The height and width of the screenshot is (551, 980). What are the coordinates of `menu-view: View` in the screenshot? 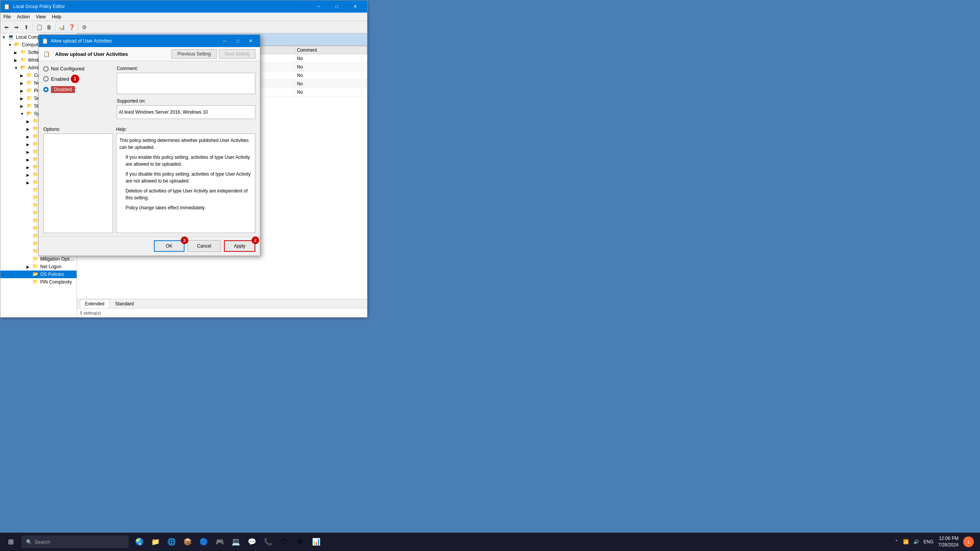 It's located at (41, 17).